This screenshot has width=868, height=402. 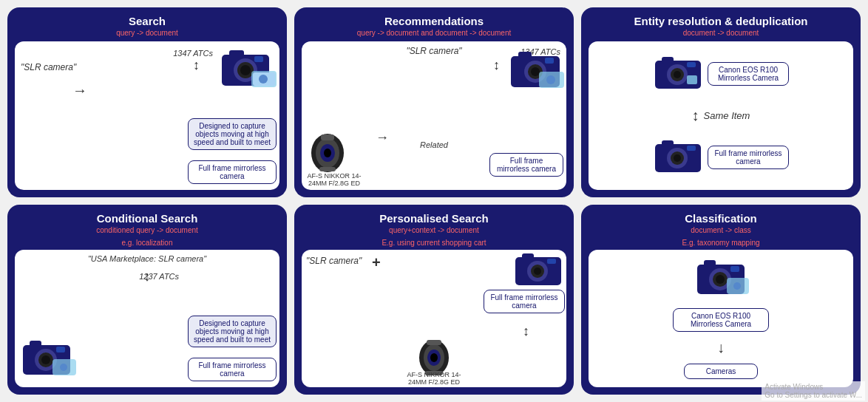 I want to click on cond-query: "USA Marketplace: SLR camera", so click(x=147, y=259).